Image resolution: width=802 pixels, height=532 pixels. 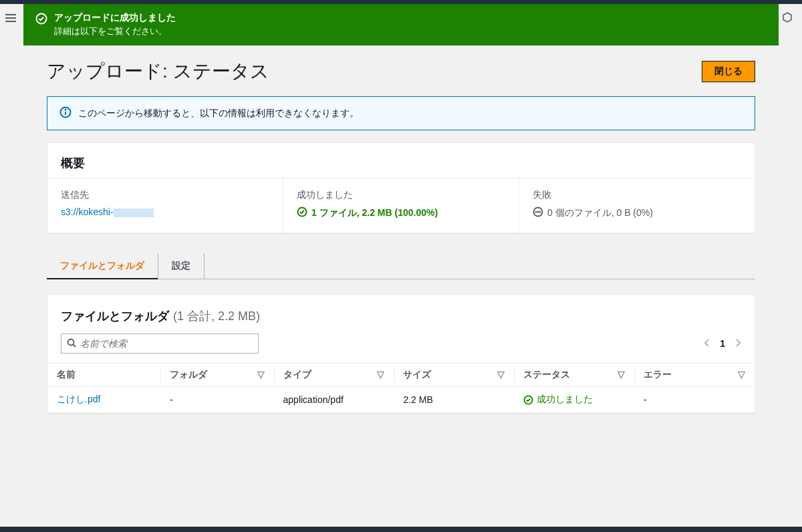 What do you see at coordinates (658, 374) in the screenshot?
I see `col-error: エラー` at bounding box center [658, 374].